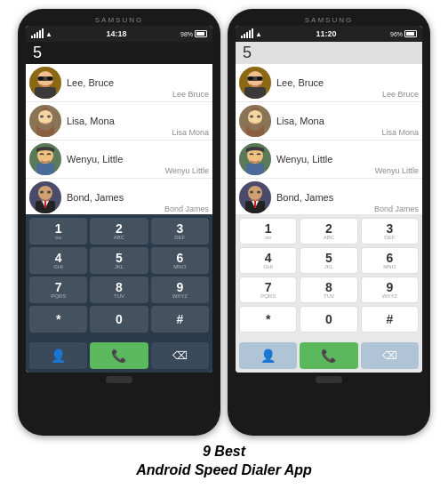 The height and width of the screenshot is (489, 448). I want to click on dialpad: 1oo2ABC3DEF4GHI5JKL6MNO7PQRS8TUV9WXYZ*0#, so click(119, 277).